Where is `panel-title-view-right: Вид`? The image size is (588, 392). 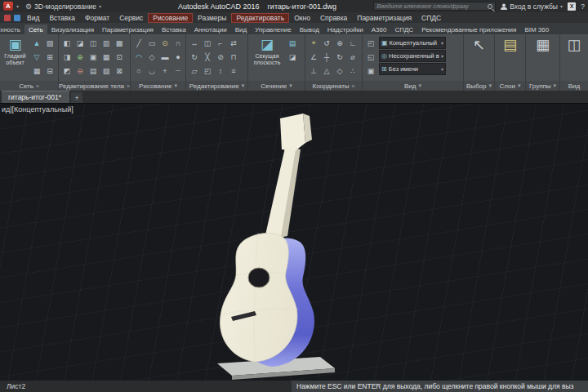
panel-title-view-right: Вид is located at coordinates (574, 86).